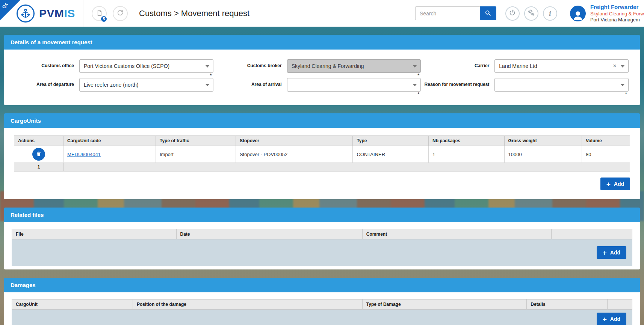  Describe the element at coordinates (550, 14) in the screenshot. I see `info-icon: i` at that location.